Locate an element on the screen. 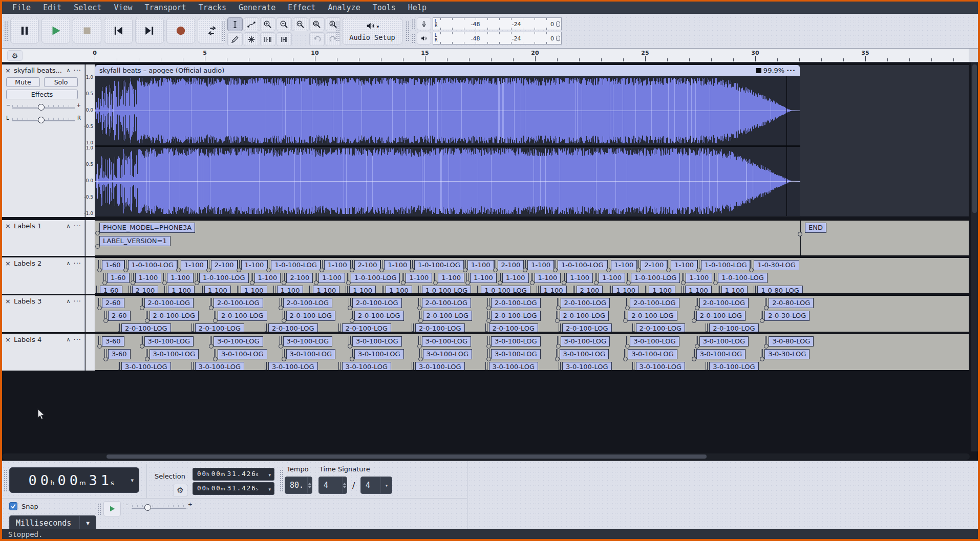  speed-toolbar-grip is located at coordinates (99, 509).